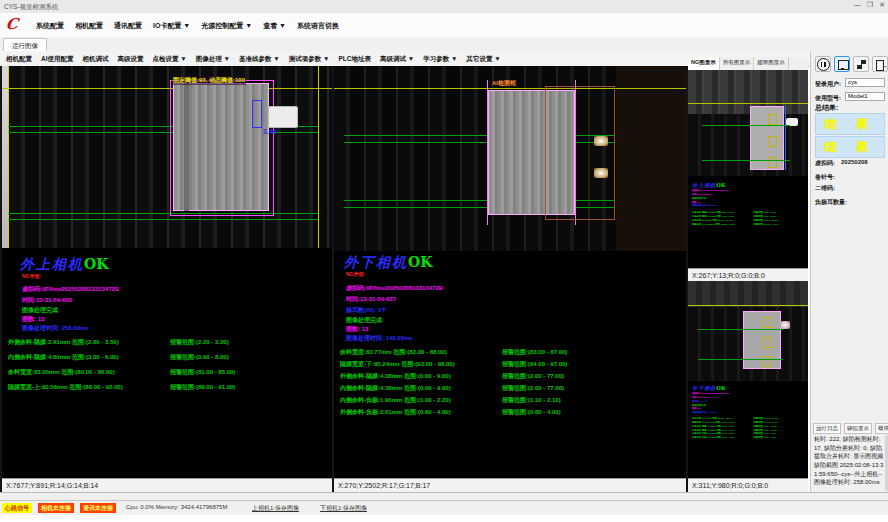 The height and width of the screenshot is (522, 888). I want to click on close-button: ✕, so click(882, 5).